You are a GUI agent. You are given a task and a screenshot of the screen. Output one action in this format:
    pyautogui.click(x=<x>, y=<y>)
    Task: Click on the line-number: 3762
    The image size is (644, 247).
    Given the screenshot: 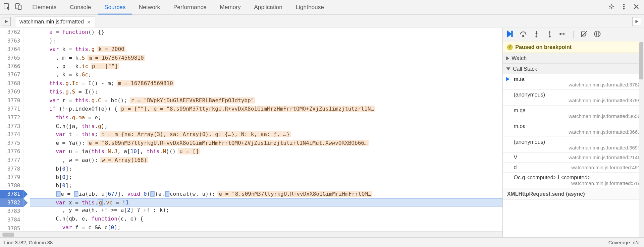 What is the action you would take?
    pyautogui.click(x=12, y=32)
    